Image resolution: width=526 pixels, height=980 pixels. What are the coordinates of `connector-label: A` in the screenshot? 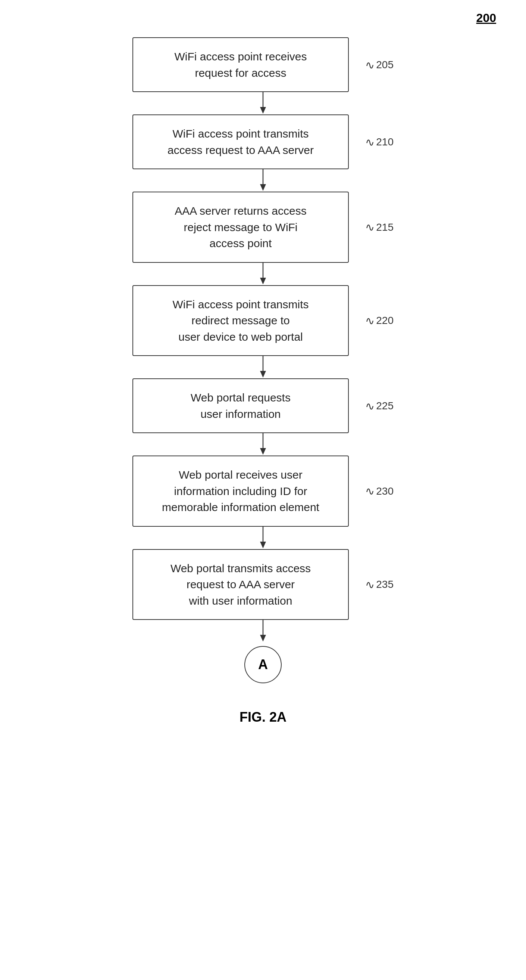 It's located at (263, 665).